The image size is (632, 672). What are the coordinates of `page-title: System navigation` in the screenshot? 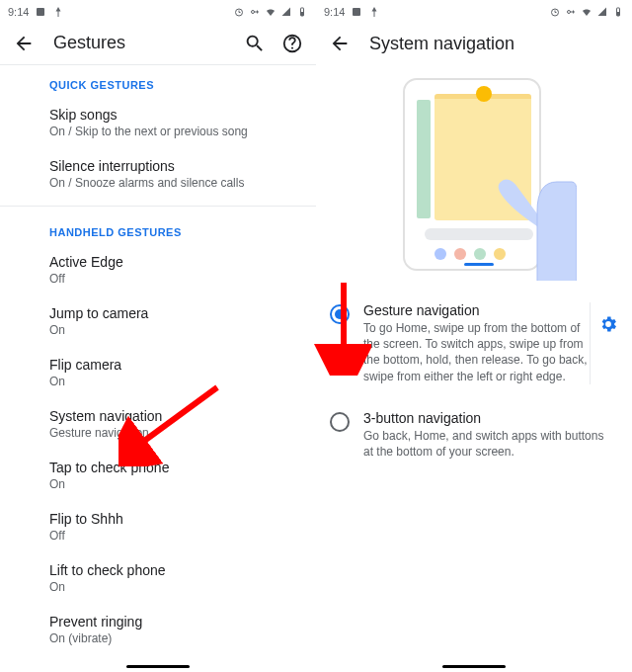 It's located at (495, 43).